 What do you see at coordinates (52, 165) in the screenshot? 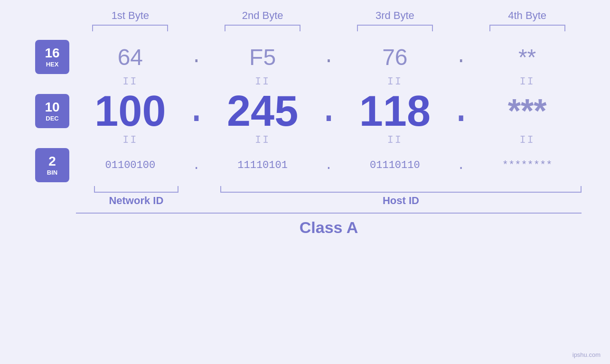
I see `bin-badge: 2 BIN` at bounding box center [52, 165].